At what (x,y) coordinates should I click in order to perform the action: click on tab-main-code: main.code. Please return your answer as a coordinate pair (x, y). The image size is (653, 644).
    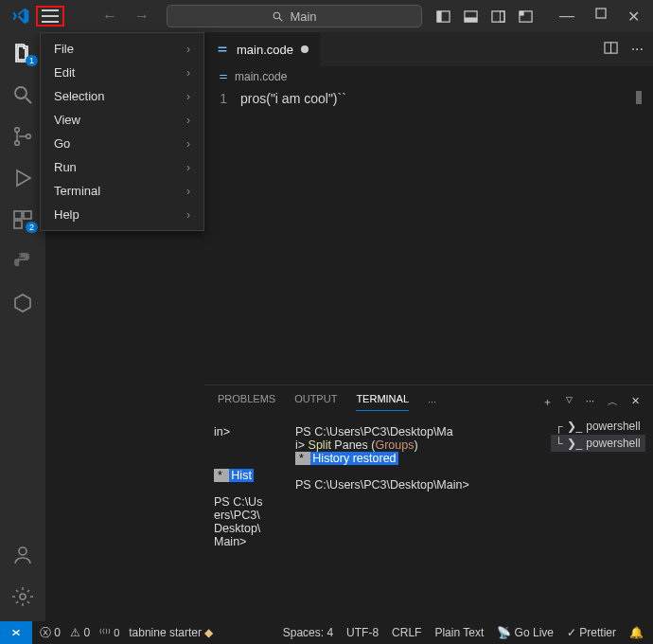
    Looking at the image, I should click on (262, 49).